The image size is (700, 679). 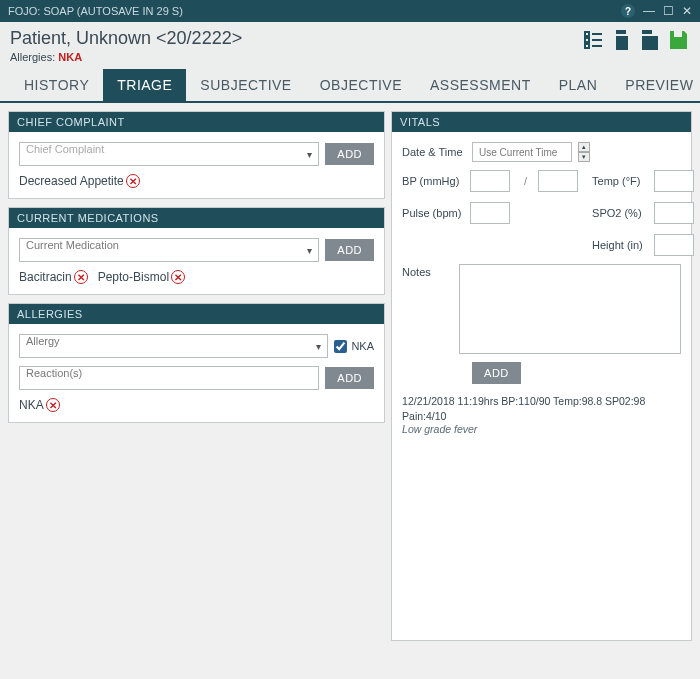 What do you see at coordinates (361, 85) in the screenshot?
I see `tab-objective: OBJECTIVE` at bounding box center [361, 85].